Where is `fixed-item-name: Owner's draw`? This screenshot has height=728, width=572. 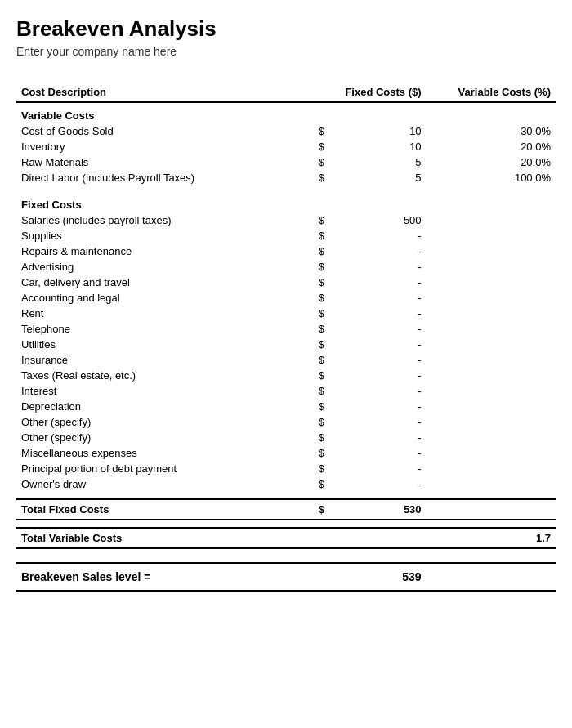 fixed-item-name: Owner's draw is located at coordinates (162, 484).